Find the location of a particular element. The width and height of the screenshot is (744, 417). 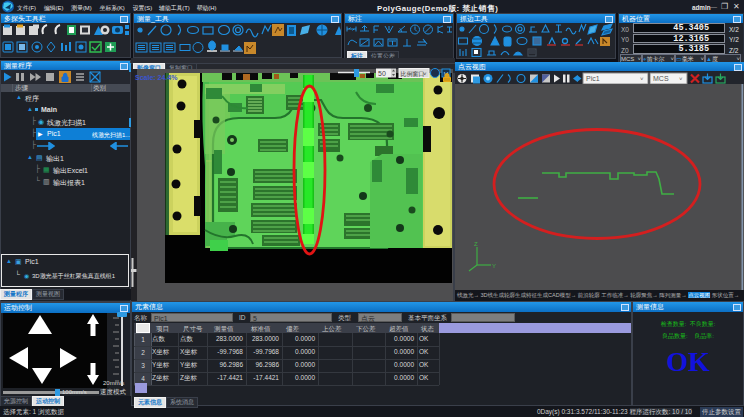

svg-text: MCS is located at coordinates (661, 78).